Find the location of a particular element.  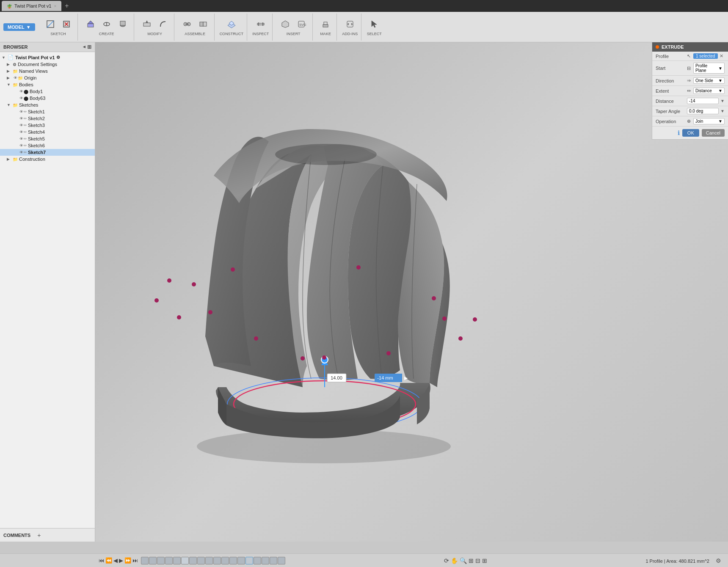

root-gear-icon: ⚙ is located at coordinates (58, 58).